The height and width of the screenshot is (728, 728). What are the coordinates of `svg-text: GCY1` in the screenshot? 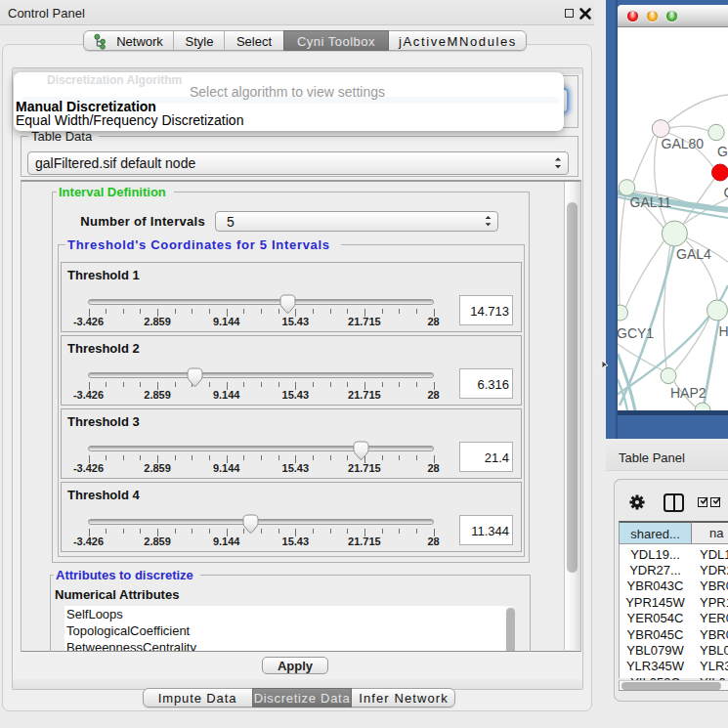 It's located at (635, 333).